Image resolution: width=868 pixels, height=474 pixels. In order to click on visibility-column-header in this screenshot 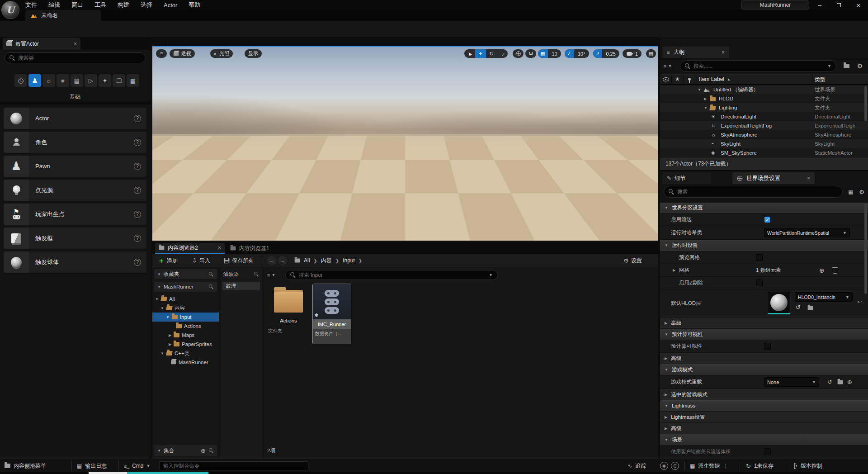, I will do `click(666, 79)`.